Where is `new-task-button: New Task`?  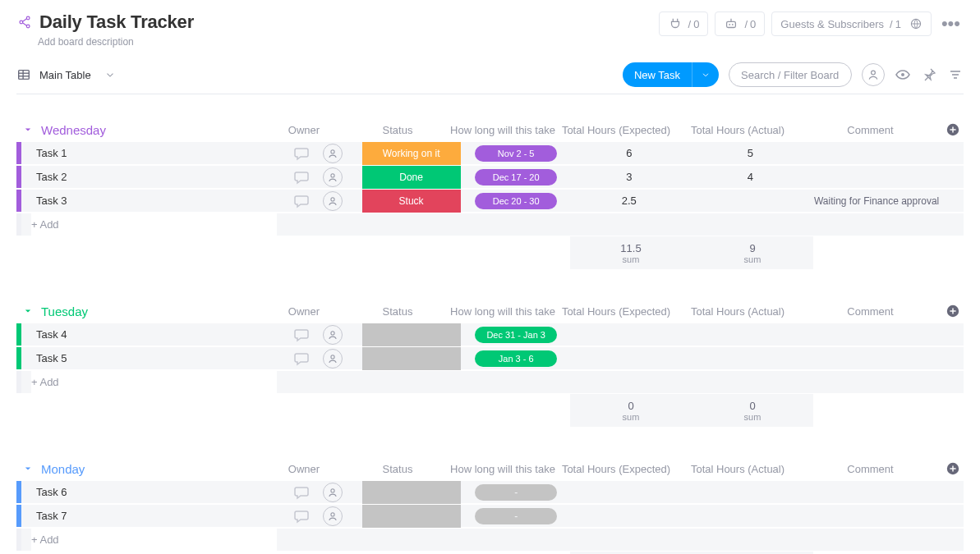 new-task-button: New Task is located at coordinates (670, 75).